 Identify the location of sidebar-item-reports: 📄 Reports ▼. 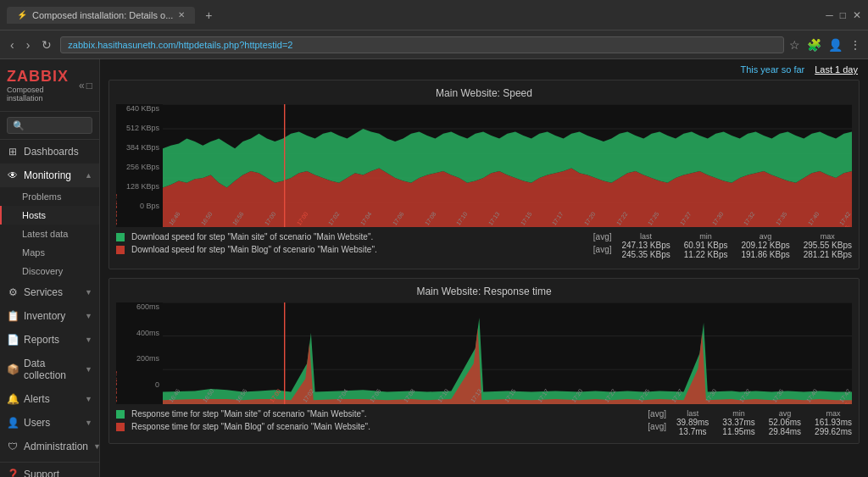
(49, 340).